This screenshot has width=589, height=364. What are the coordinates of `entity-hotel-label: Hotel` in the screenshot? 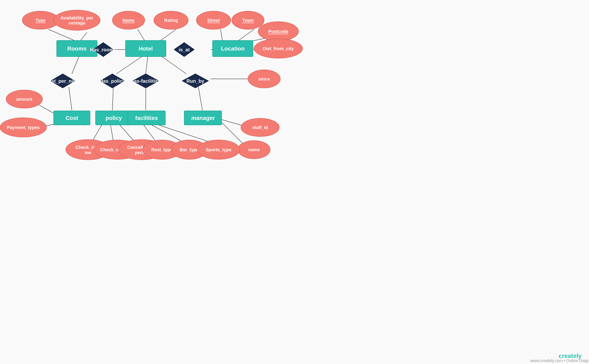 It's located at (146, 49).